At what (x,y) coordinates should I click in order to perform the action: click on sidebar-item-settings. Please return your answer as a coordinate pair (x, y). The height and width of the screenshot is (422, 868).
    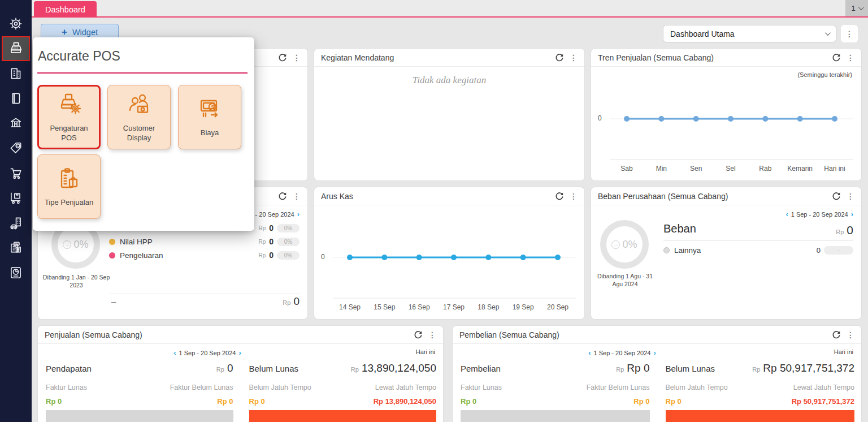
    Looking at the image, I should click on (16, 24).